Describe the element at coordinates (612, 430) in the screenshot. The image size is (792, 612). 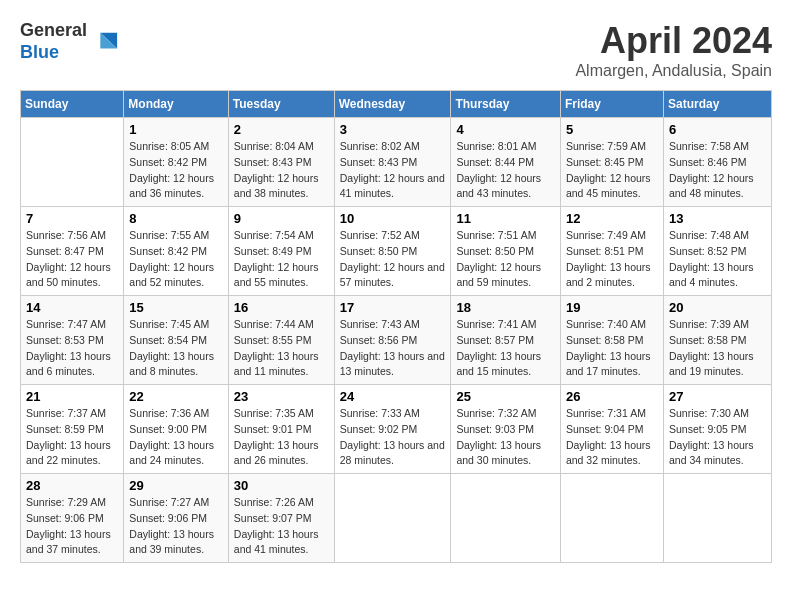
I see `calendar-cell: 26 Sunrise: 7:31 AMSunset: 9:04 PMDaylig…` at that location.